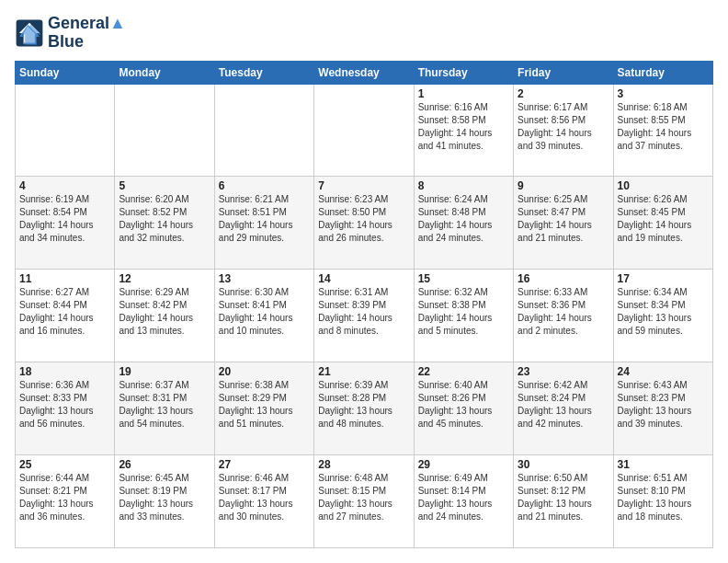 Image resolution: width=728 pixels, height=563 pixels. I want to click on day-info: Sunrise: 6:21 AM Sunset: 8:51 PM Dayligh…, so click(265, 219).